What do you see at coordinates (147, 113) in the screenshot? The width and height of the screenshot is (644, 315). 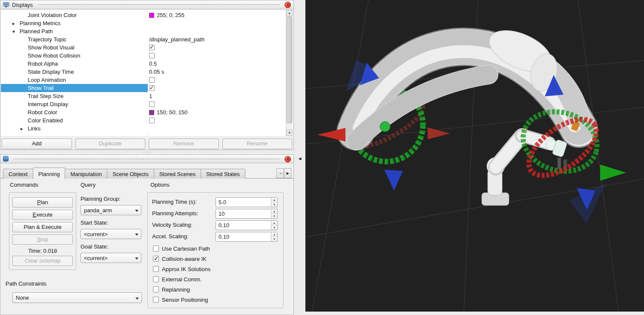 I see `property-row: Robot Color 150; 50; 150` at bounding box center [147, 113].